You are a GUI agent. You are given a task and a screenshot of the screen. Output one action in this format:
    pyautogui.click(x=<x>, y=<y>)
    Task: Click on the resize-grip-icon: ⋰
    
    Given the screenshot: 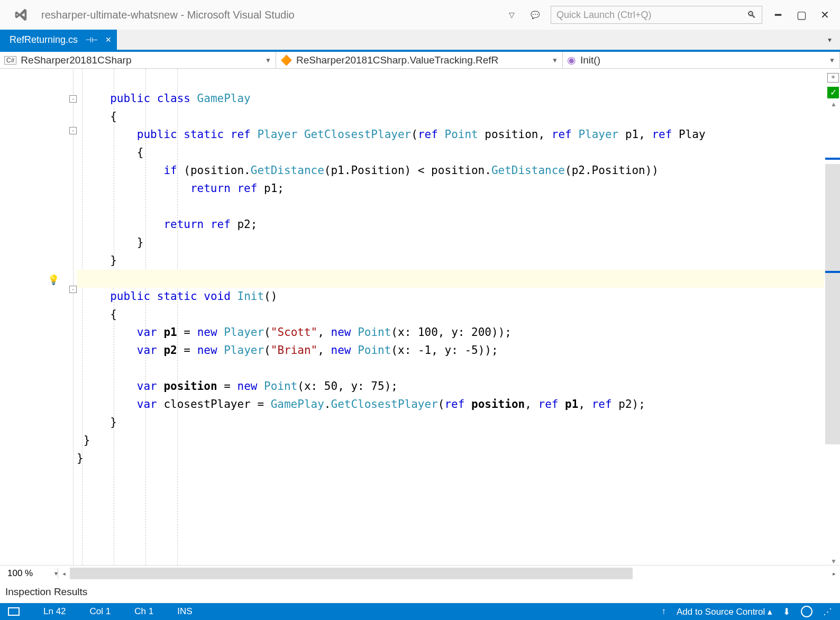 What is the action you would take?
    pyautogui.click(x=827, y=612)
    